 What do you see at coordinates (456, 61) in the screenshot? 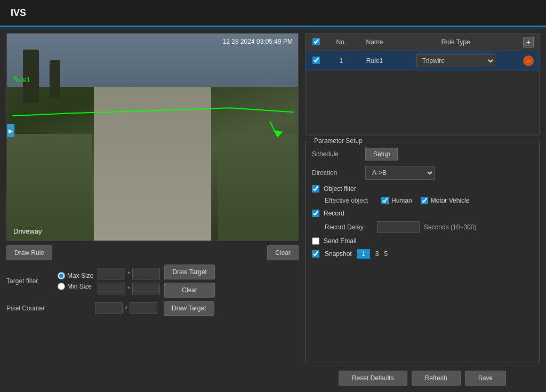
I see `row-rule-type: Tripwire Intrusion Abandoned Object Miss…` at bounding box center [456, 61].